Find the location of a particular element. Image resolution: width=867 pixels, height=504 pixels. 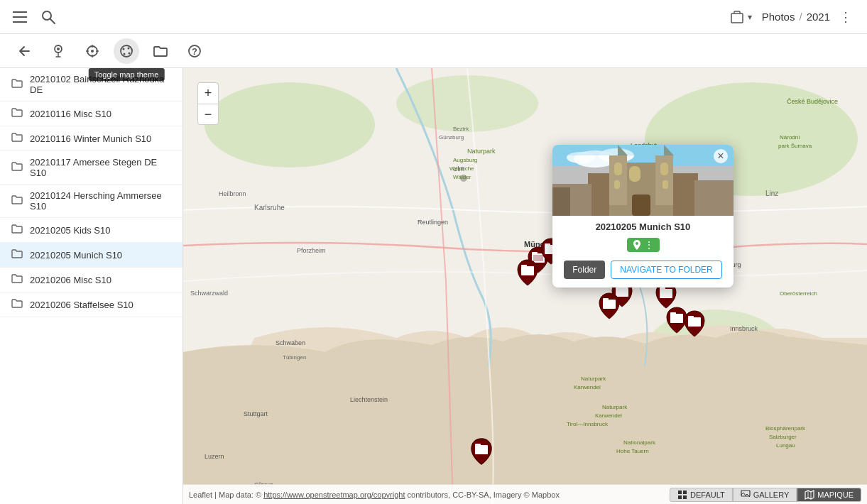

svg-text: Westliche is located at coordinates (462, 169).